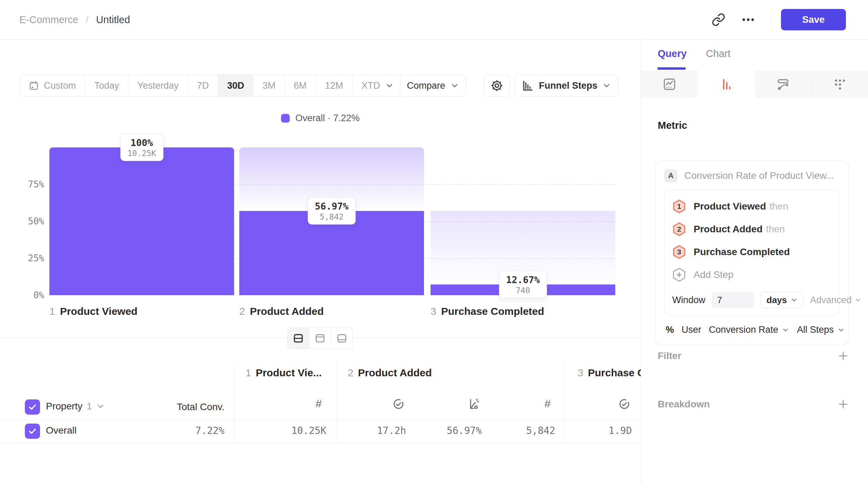 Image resolution: width=868 pixels, height=484 pixels. I want to click on breadcrumb-current: Untitled, so click(113, 20).